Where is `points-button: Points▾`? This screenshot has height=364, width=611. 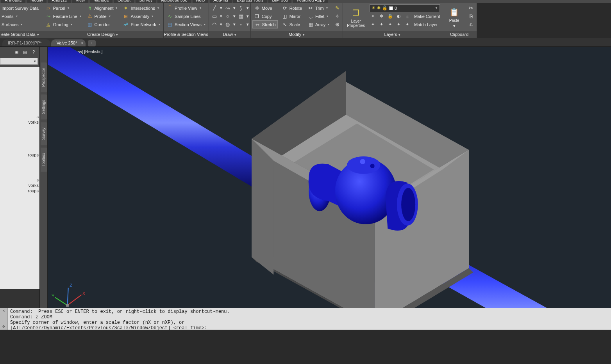 points-button: Points▾ is located at coordinates (20, 16).